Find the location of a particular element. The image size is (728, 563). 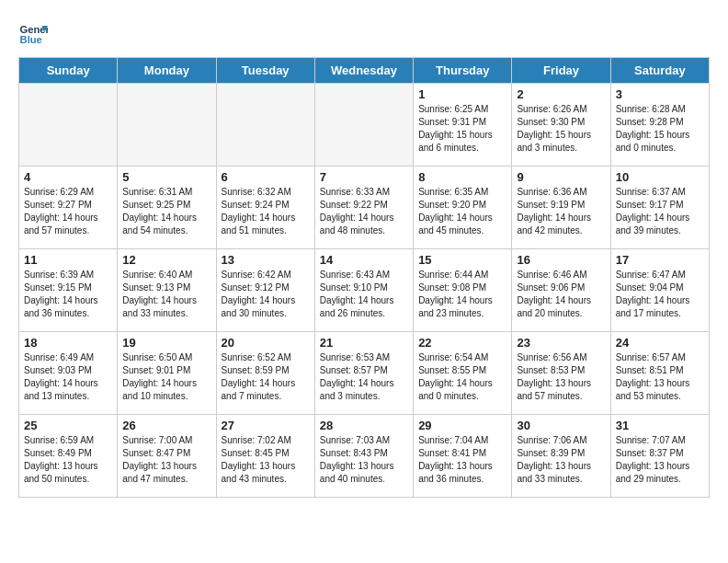

day-number: 23 is located at coordinates (561, 342).